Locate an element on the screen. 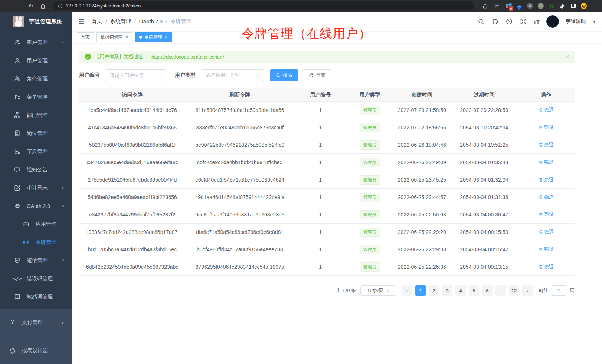  goto-label: 前往 is located at coordinates (543, 291).